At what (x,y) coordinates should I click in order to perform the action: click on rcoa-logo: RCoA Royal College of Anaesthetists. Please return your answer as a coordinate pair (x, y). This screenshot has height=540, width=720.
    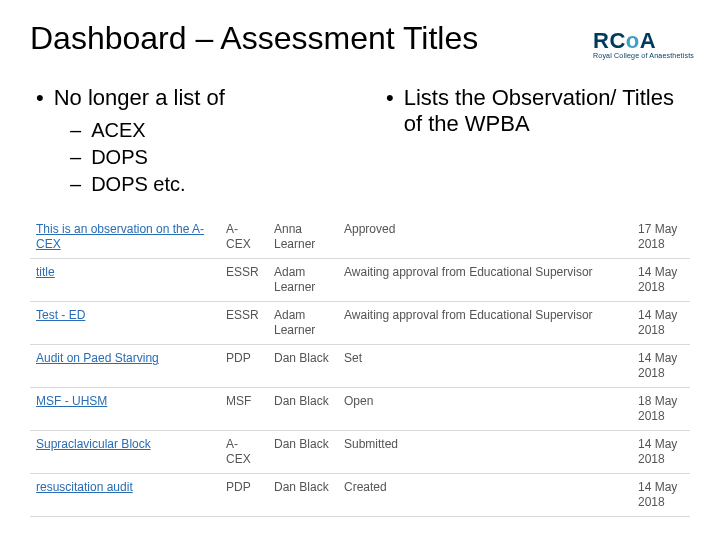
    Looking at the image, I should click on (644, 44).